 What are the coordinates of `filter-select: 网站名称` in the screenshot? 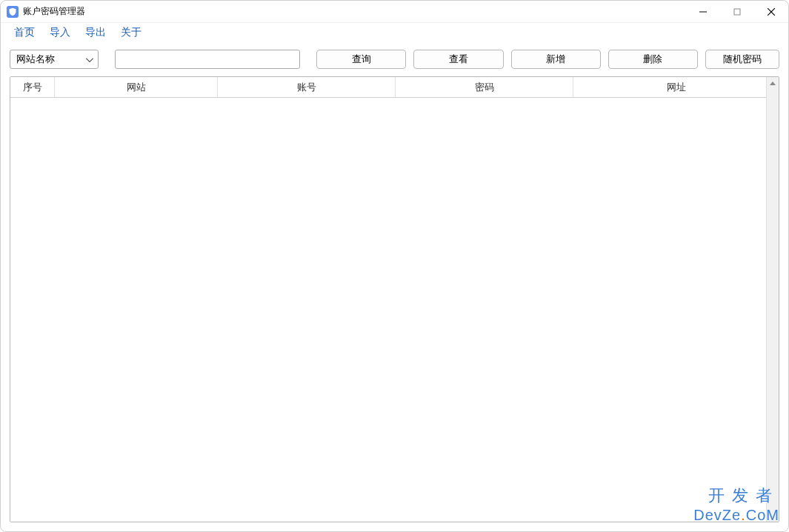 It's located at (54, 59).